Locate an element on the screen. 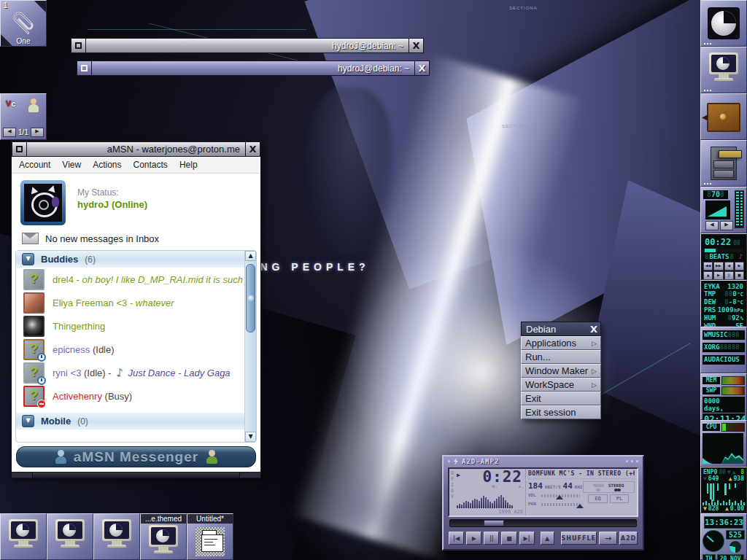 Image resolution: width=747 pixels, height=560 pixels. scroll-down-button: ▼ is located at coordinates (251, 437).